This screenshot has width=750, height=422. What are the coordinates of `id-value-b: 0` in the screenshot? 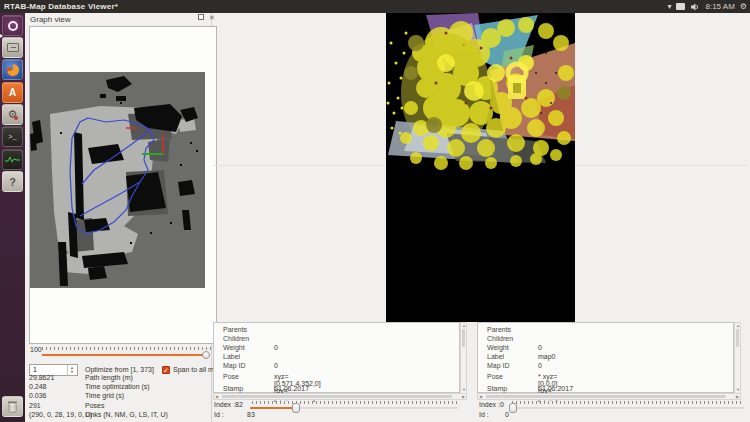 It's located at (507, 414).